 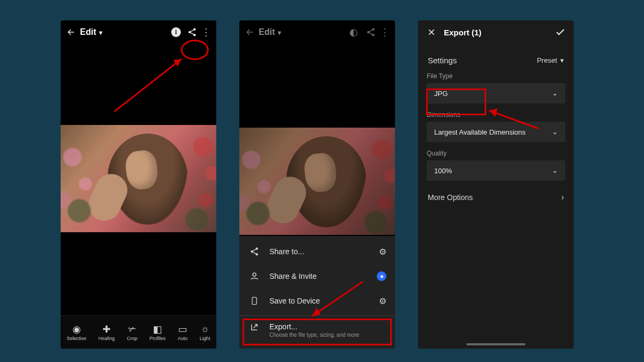 What do you see at coordinates (317, 330) in the screenshot?
I see `export-row: Export... Choose the file type, sizing, …` at bounding box center [317, 330].